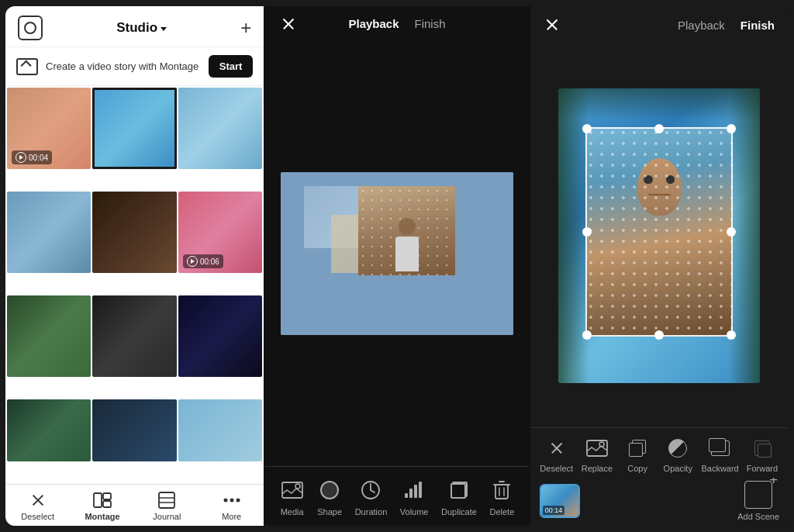 The height and width of the screenshot is (532, 794). What do you see at coordinates (758, 25) in the screenshot?
I see `finish-btn-s3: Finish` at bounding box center [758, 25].